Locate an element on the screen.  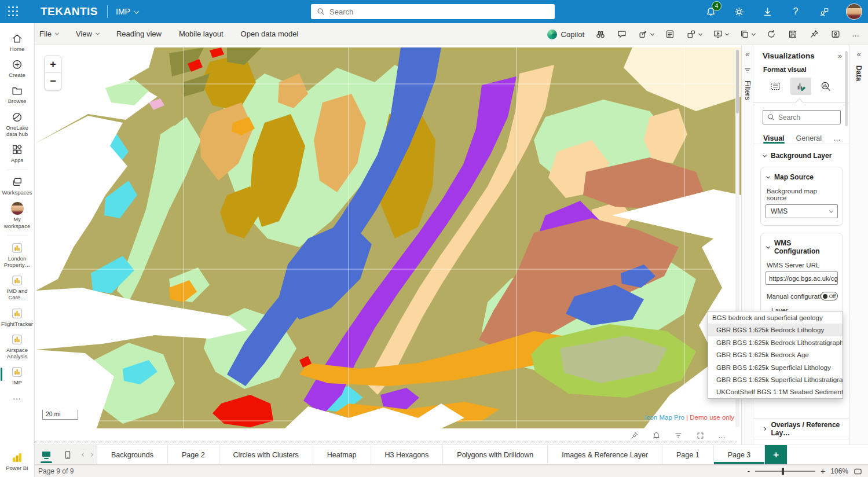
shapes-button is located at coordinates (694, 34).